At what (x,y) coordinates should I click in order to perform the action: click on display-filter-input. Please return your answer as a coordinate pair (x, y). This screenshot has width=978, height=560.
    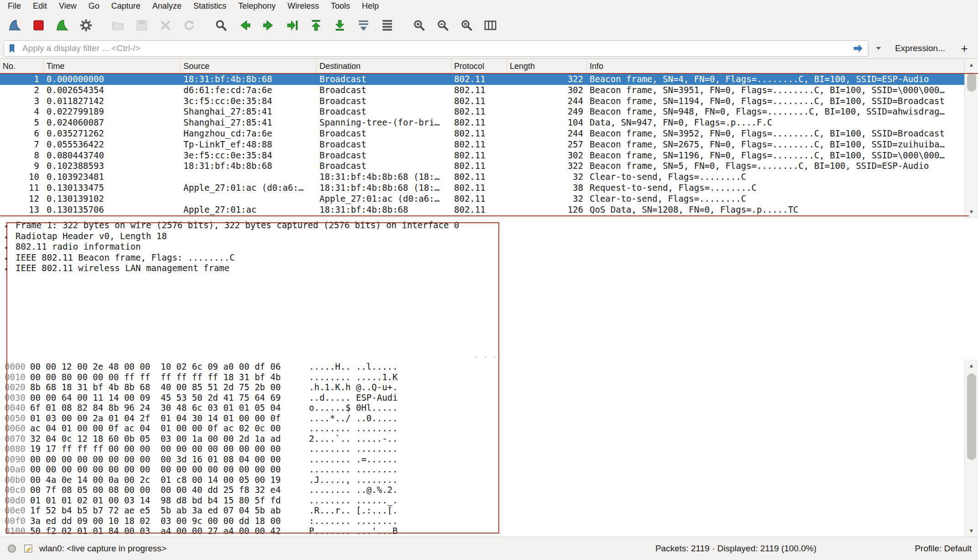
    Looking at the image, I should click on (434, 48).